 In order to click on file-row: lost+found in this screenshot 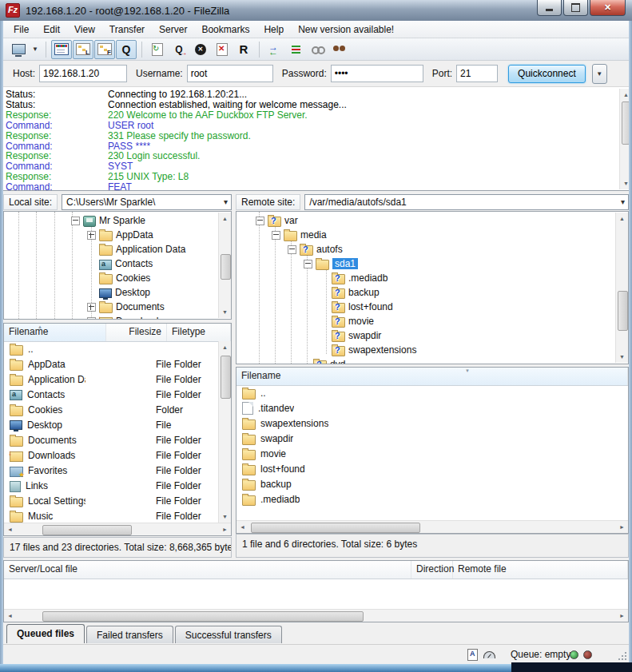, I will do `click(432, 468)`.